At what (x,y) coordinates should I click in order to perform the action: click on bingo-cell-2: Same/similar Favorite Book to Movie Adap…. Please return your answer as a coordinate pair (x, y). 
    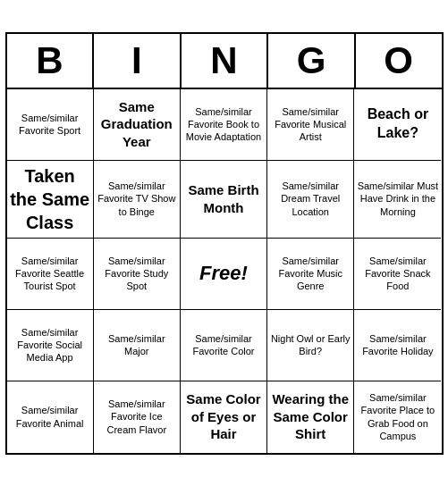
    Looking at the image, I should click on (224, 125).